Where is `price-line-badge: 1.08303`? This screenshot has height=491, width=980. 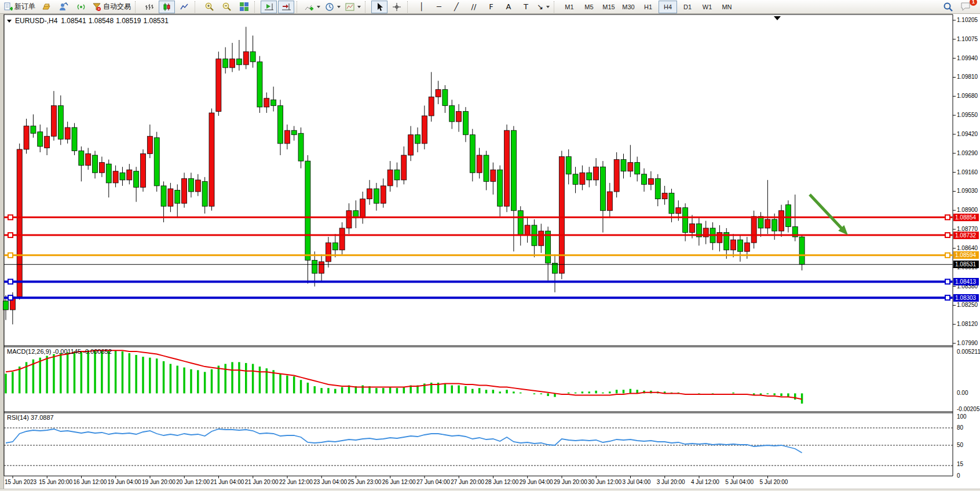 price-line-badge: 1.08303 is located at coordinates (966, 298).